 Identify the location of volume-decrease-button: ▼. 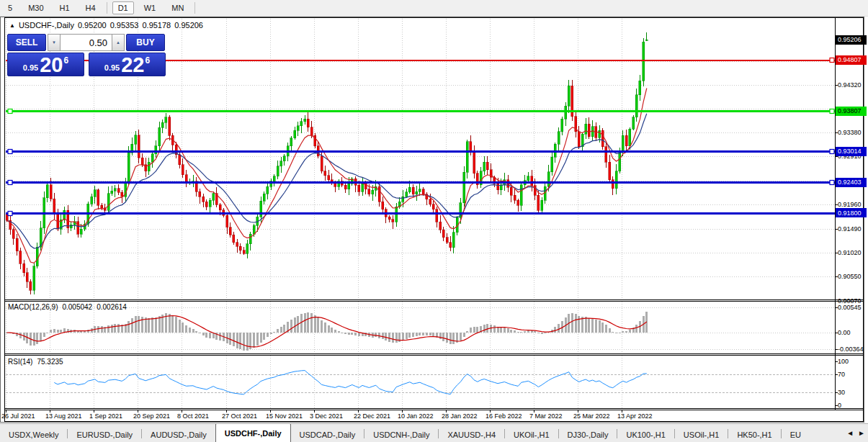
(54, 42).